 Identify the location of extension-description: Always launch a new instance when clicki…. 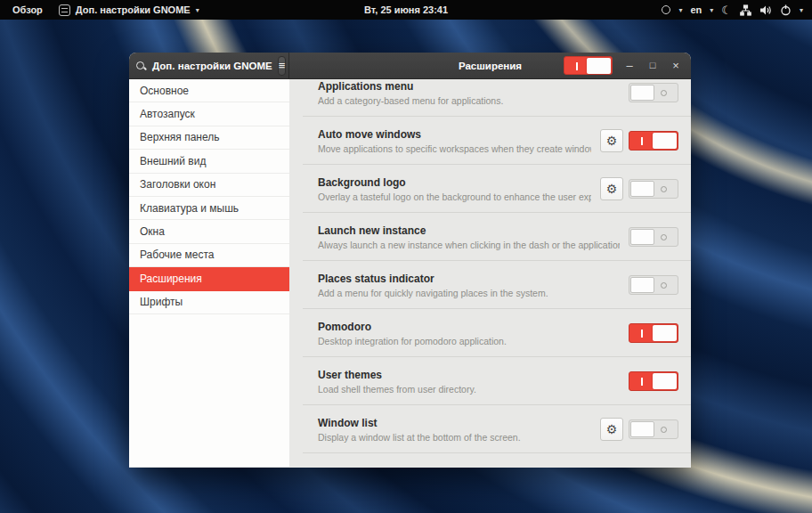
(468, 245).